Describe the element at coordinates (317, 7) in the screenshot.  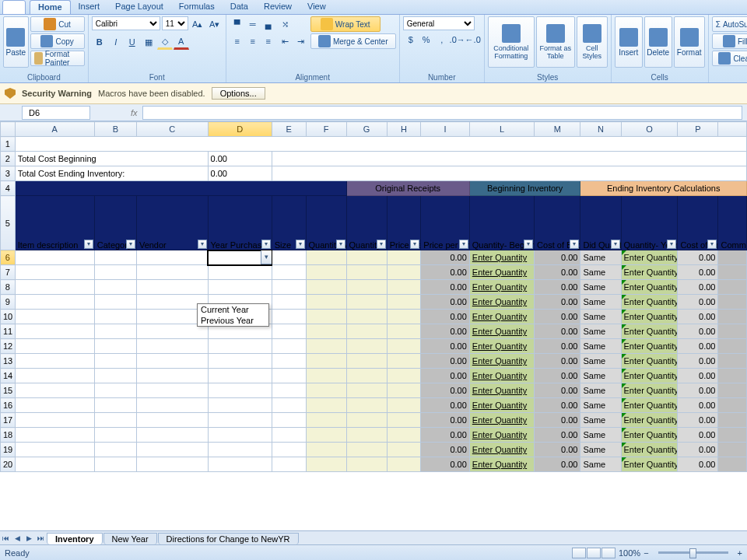
I see `tab-view: View` at that location.